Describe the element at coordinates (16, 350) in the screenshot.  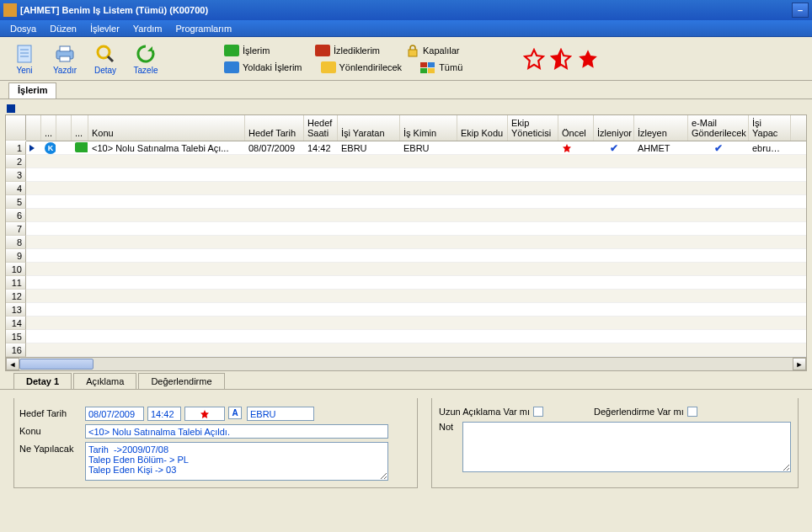
I see `row-number: 16` at that location.